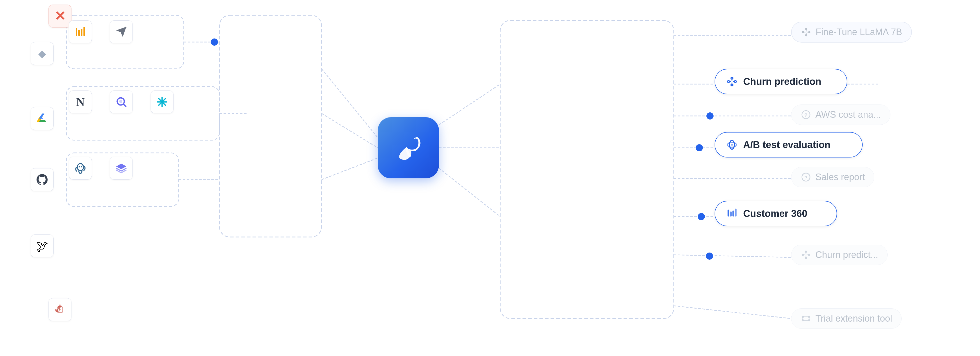  What do you see at coordinates (840, 177) in the screenshot?
I see `sales-report-label: Sales report` at bounding box center [840, 177].